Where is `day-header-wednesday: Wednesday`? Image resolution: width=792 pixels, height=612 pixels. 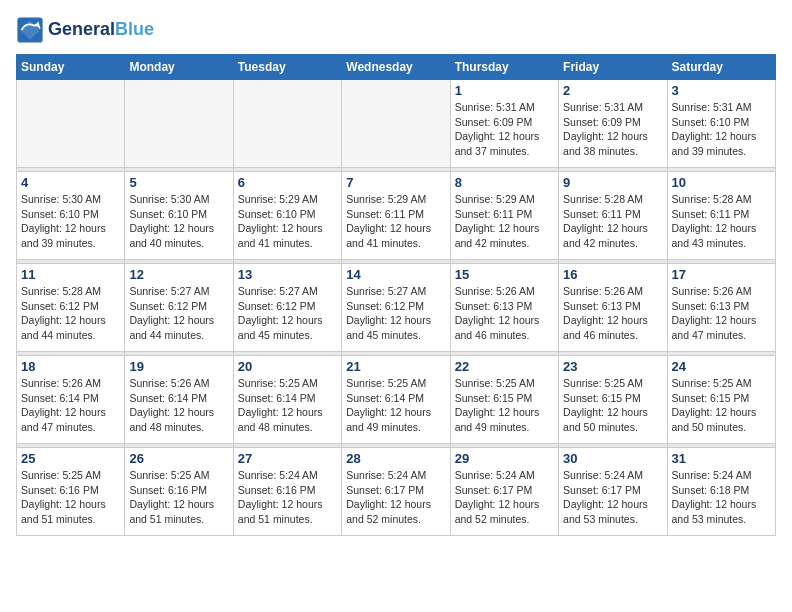
day-header-wednesday: Wednesday is located at coordinates (396, 68).